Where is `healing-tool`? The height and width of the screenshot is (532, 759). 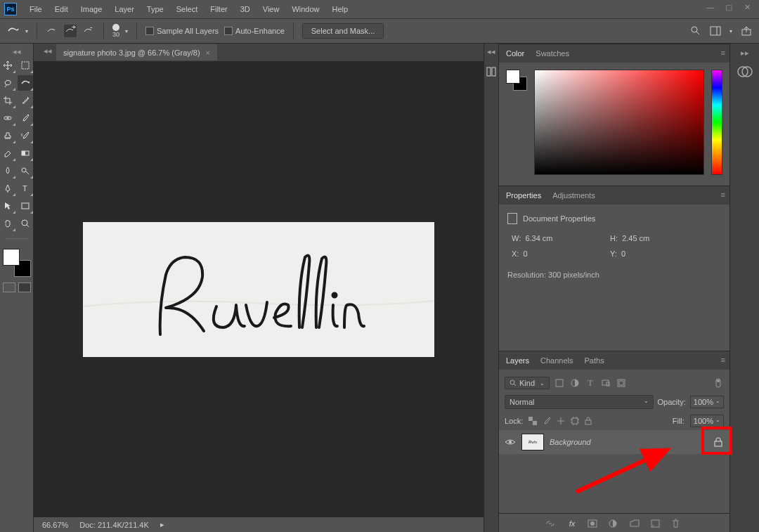 healing-tool is located at coordinates (8, 118).